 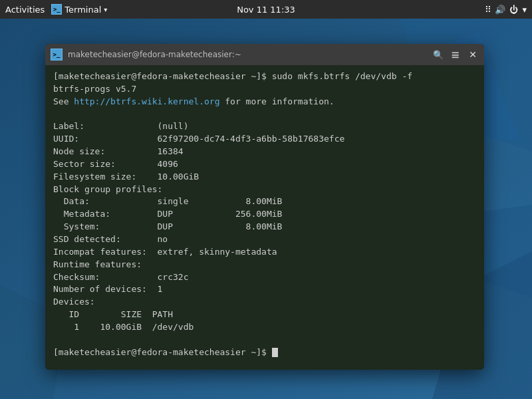 I want to click on terminal-ssd: SSD detected: no, so click(x=265, y=239).